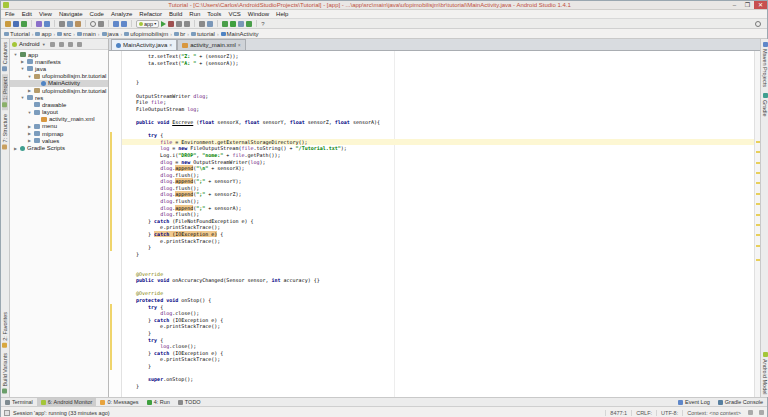  Describe the element at coordinates (59, 54) in the screenshot. I see `tree-item-app: ▼app` at that location.